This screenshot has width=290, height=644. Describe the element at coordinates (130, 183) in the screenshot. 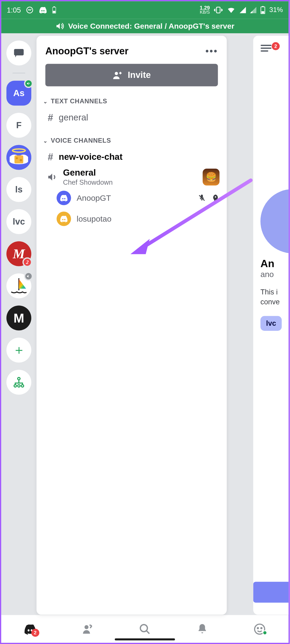

I see `voice-channel-activity: Chef Showdown` at that location.